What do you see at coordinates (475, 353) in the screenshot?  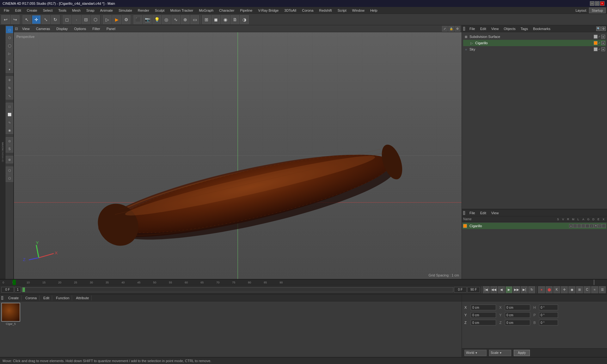 I see `world-dropdown: World ▾` at bounding box center [475, 353].